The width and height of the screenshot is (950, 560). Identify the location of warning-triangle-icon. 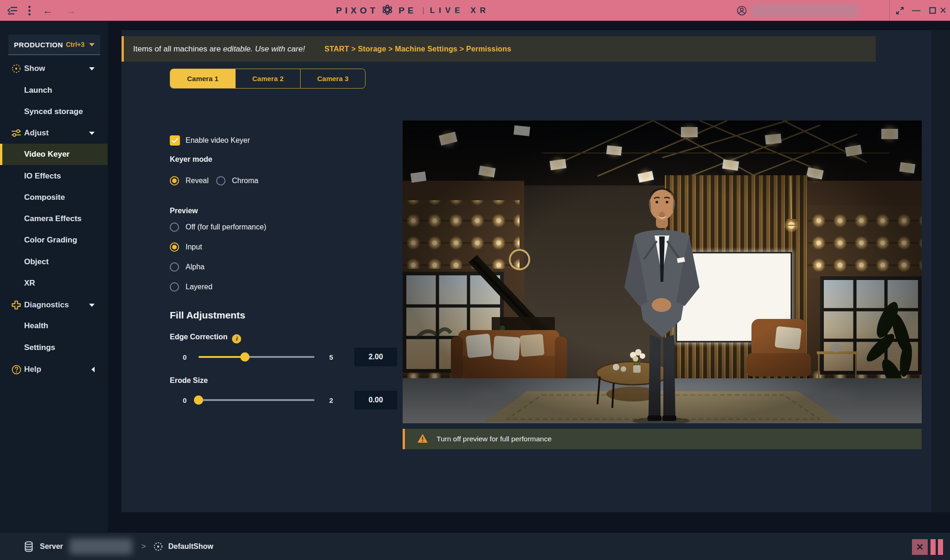
(423, 439).